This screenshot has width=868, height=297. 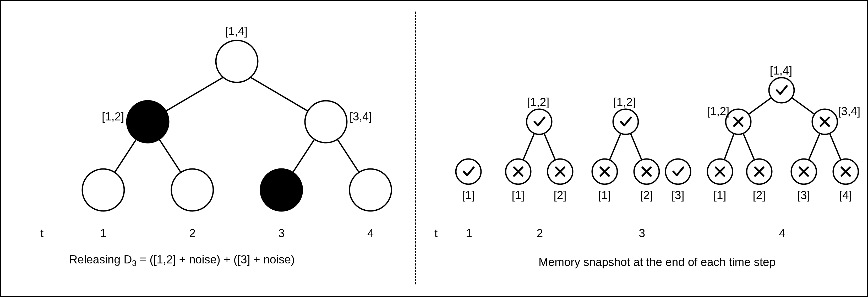 What do you see at coordinates (846, 195) in the screenshot?
I see `snap4-l4-label: [4]` at bounding box center [846, 195].